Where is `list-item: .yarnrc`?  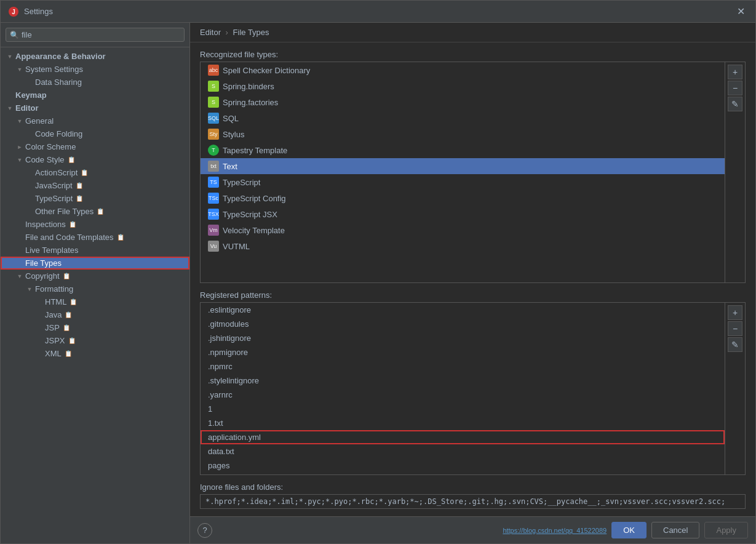
list-item: .yarnrc is located at coordinates (463, 395).